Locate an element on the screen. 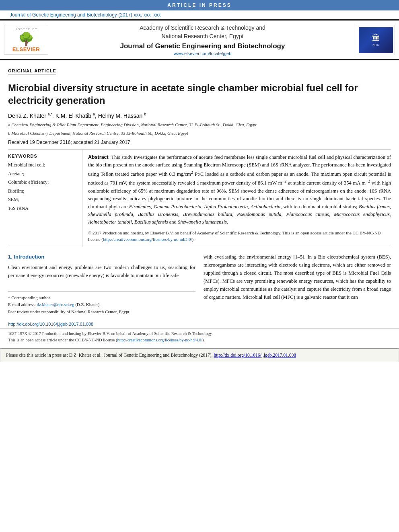 Image resolution: width=399 pixels, height=532 pixels. keyword-5: SEM; is located at coordinates (43, 200).